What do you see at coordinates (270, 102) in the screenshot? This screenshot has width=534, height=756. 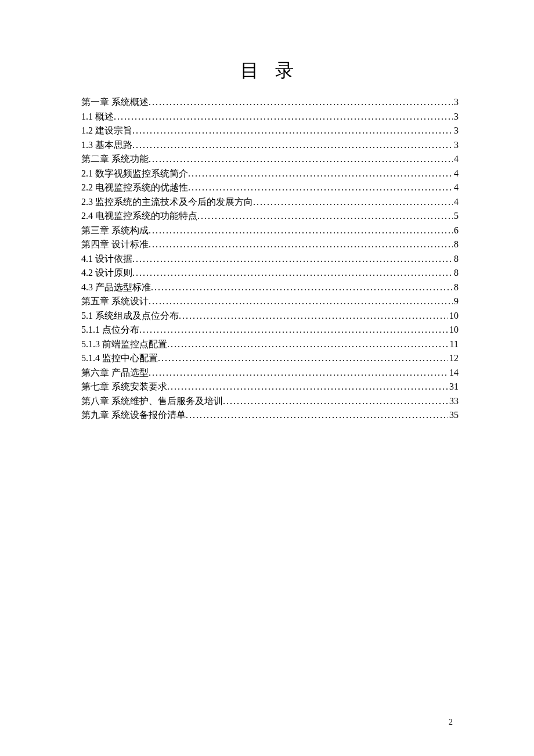 I see `toc-entry: 第一章 系统概述3` at bounding box center [270, 102].